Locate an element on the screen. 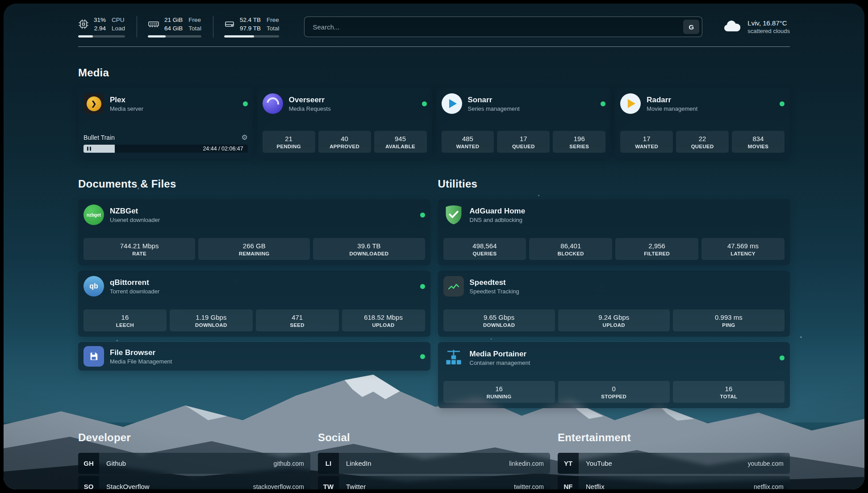 The height and width of the screenshot is (493, 868). service-subtitle: Series management is located at coordinates (494, 109).